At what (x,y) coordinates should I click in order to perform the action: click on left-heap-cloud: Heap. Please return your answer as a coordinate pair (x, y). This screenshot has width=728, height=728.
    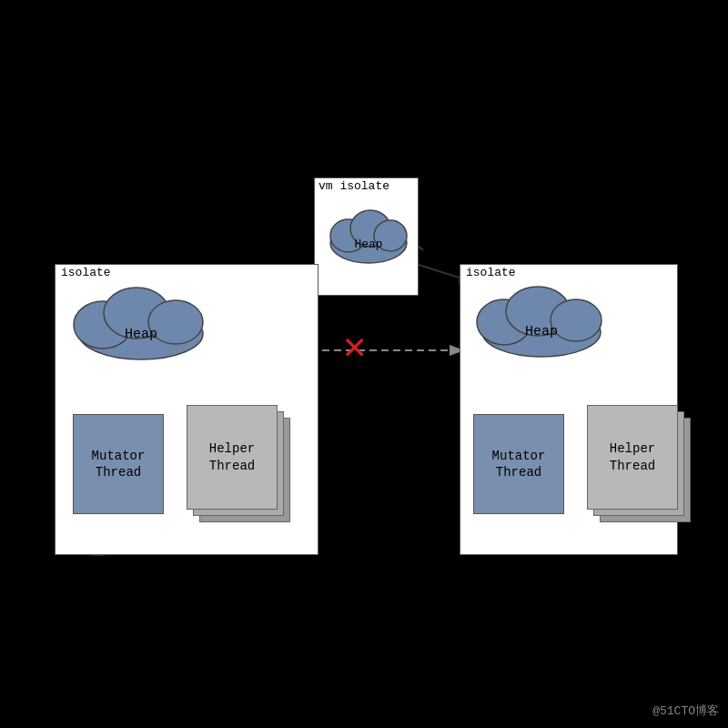
    Looking at the image, I should click on (141, 318).